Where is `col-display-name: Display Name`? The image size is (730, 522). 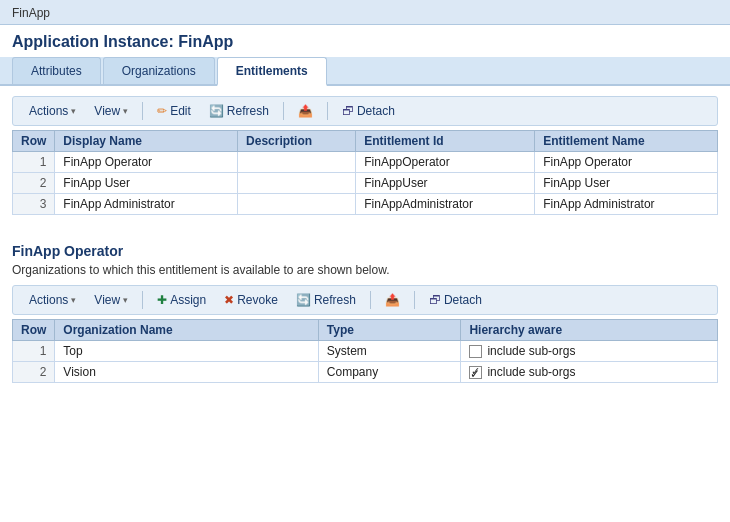 col-display-name: Display Name is located at coordinates (146, 142).